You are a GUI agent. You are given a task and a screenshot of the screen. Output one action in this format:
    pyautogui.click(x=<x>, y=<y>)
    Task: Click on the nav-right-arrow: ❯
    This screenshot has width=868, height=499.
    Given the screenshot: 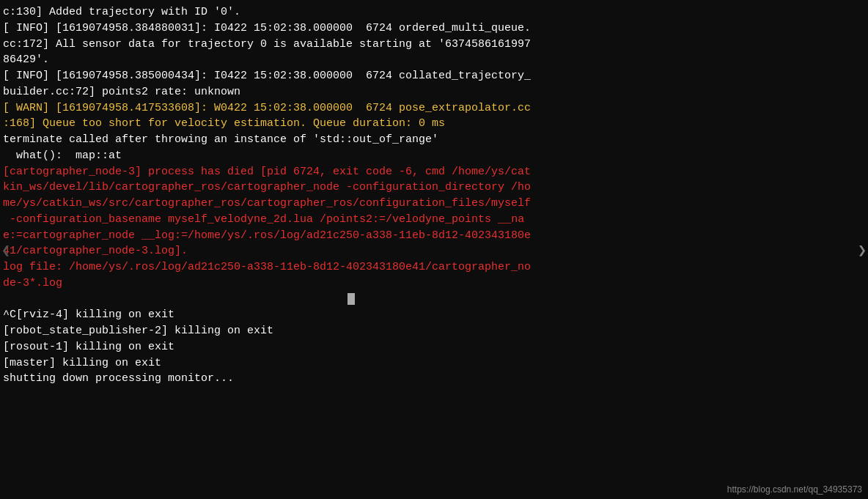 What is the action you would take?
    pyautogui.click(x=862, y=249)
    